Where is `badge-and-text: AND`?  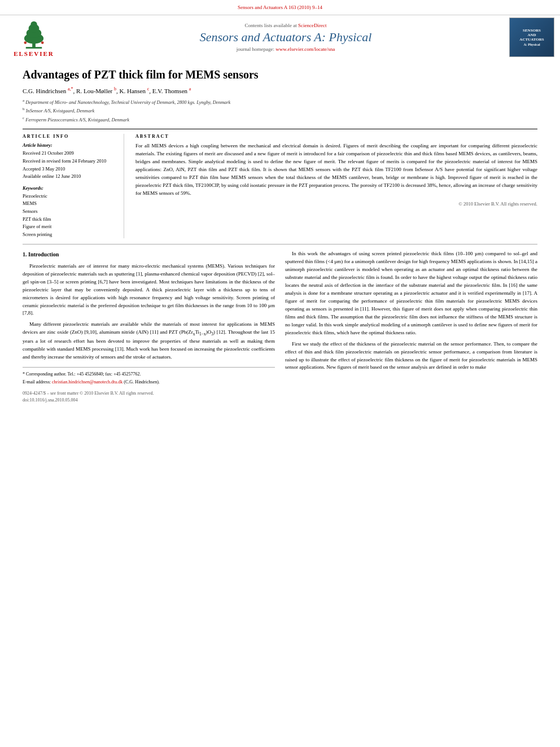
badge-and-text: AND is located at coordinates (532, 35).